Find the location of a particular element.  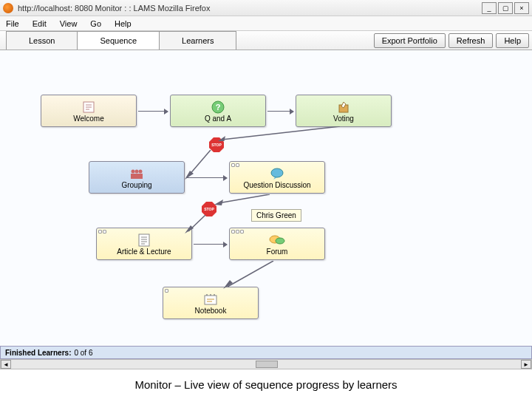

status-label: Finished Learners: is located at coordinates (38, 353).